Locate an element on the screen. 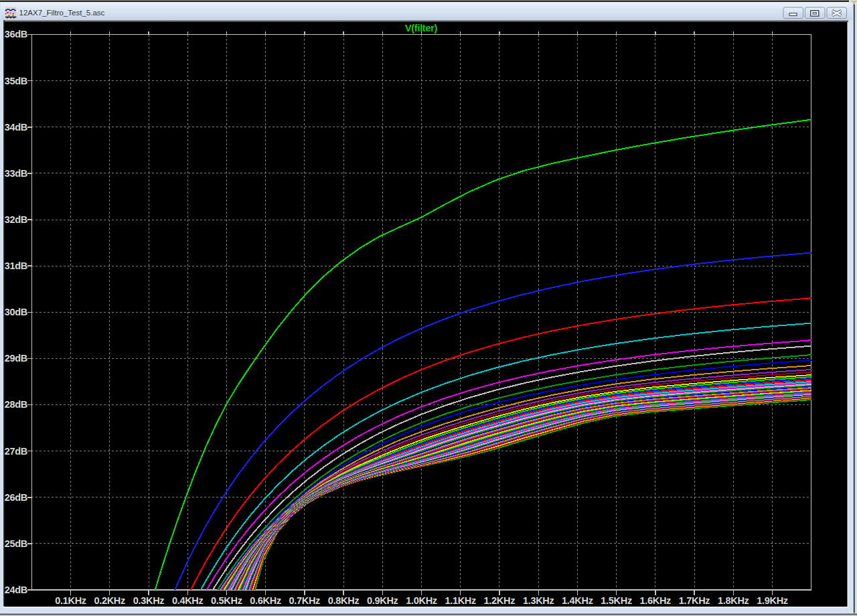 The height and width of the screenshot is (616, 857). svg-text: 0.1KHz is located at coordinates (71, 601).